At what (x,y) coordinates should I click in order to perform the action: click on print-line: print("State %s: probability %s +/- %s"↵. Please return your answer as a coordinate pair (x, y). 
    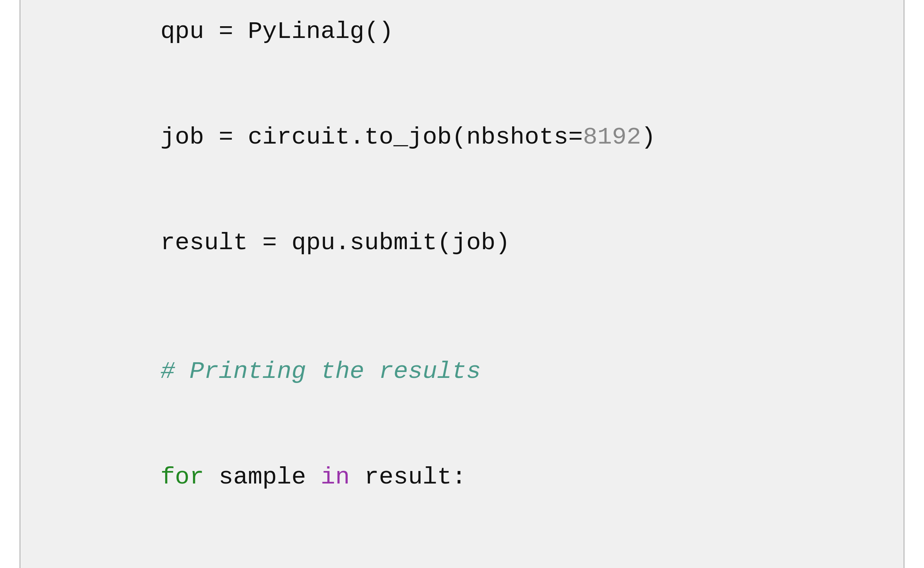
    Looking at the image, I should click on (462, 549).